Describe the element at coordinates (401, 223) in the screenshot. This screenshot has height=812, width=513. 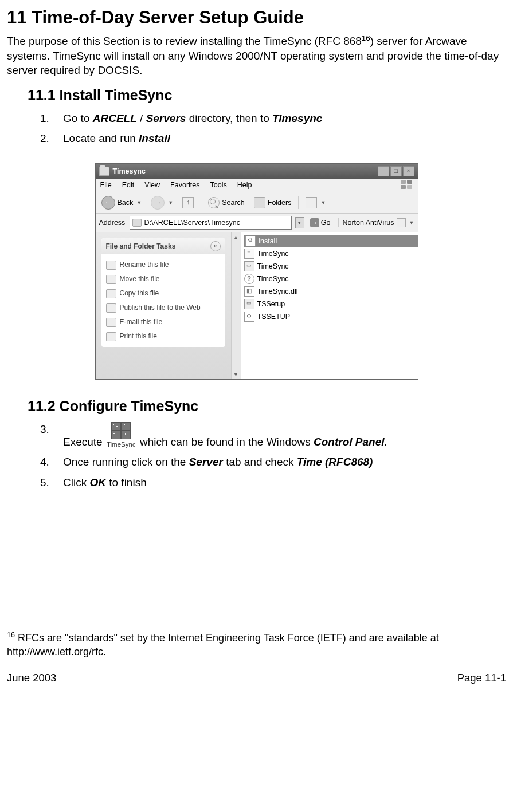
I see `norton-icon` at that location.